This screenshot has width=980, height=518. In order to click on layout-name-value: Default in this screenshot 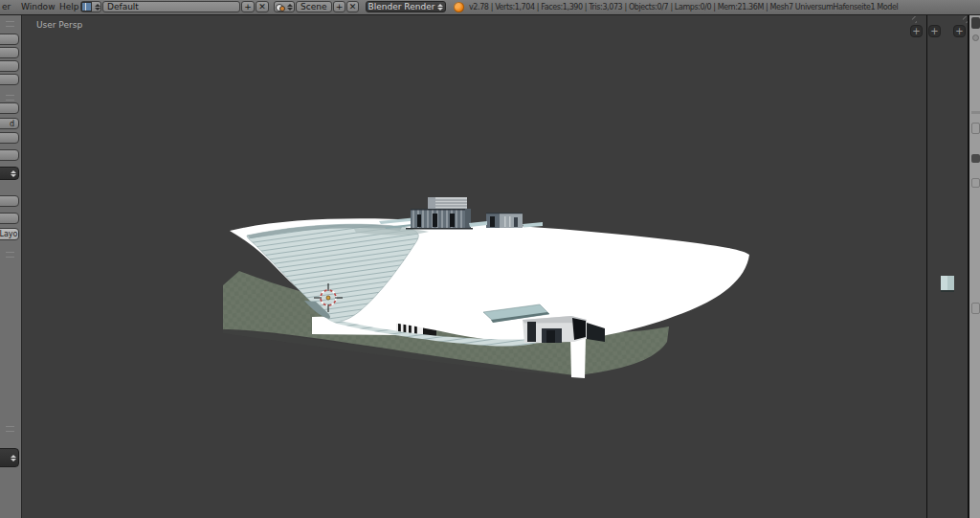, I will do `click(122, 8)`.